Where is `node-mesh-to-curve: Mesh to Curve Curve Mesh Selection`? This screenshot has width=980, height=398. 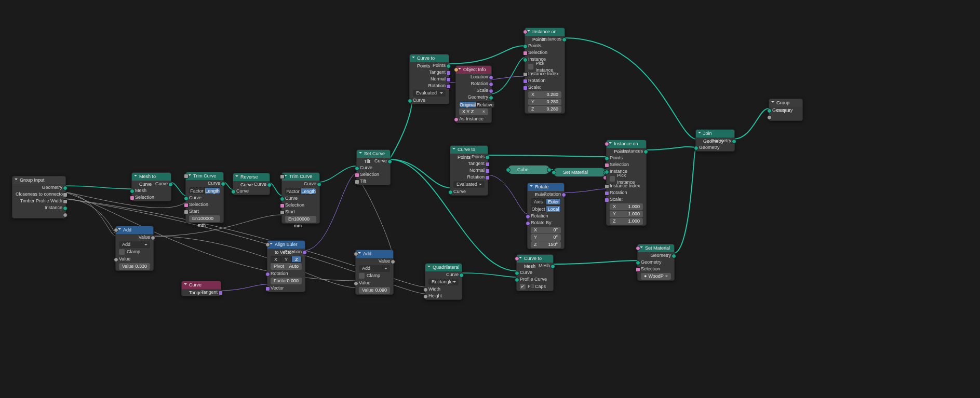 node-mesh-to-curve: Mesh to Curve Curve Mesh Selection is located at coordinates (152, 187).